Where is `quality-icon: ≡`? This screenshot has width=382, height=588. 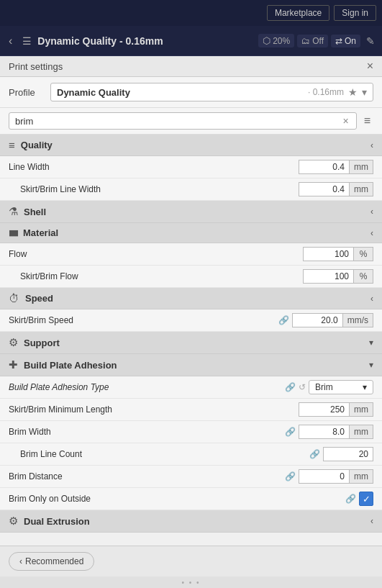 quality-icon: ≡ is located at coordinates (12, 145).